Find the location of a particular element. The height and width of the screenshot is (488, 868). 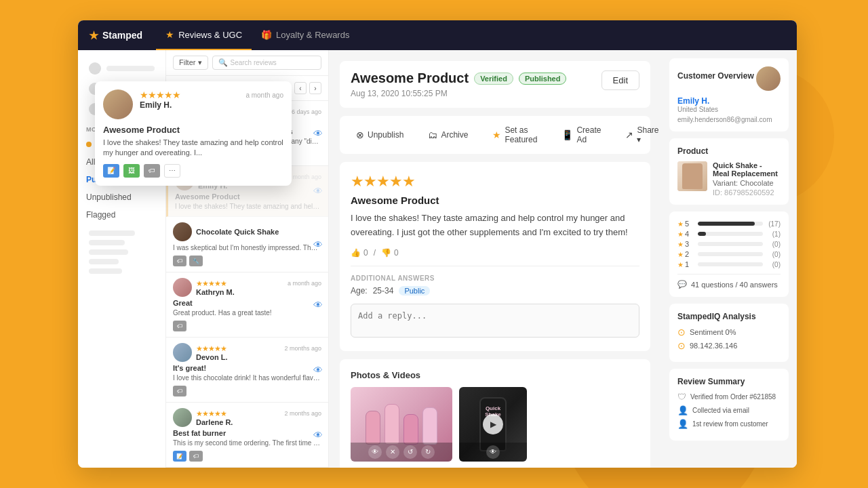

thumbs-down-button: 👎 0 is located at coordinates (390, 253).